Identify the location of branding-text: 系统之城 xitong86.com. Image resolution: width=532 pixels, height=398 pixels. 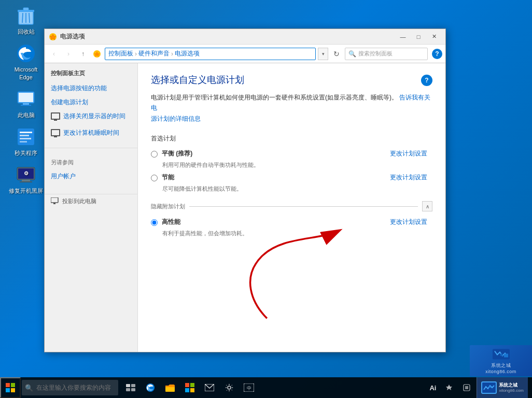
(511, 388).